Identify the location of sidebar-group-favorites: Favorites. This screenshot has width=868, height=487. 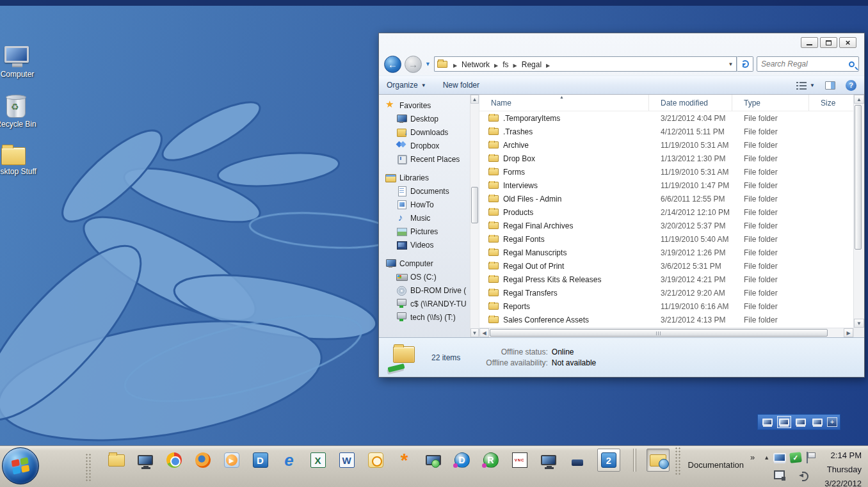
(428, 105).